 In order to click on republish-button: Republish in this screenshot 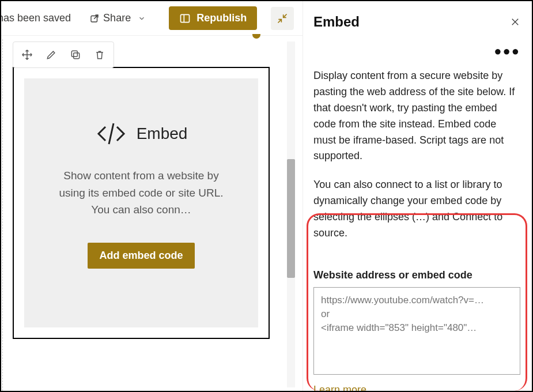, I will do `click(213, 18)`.